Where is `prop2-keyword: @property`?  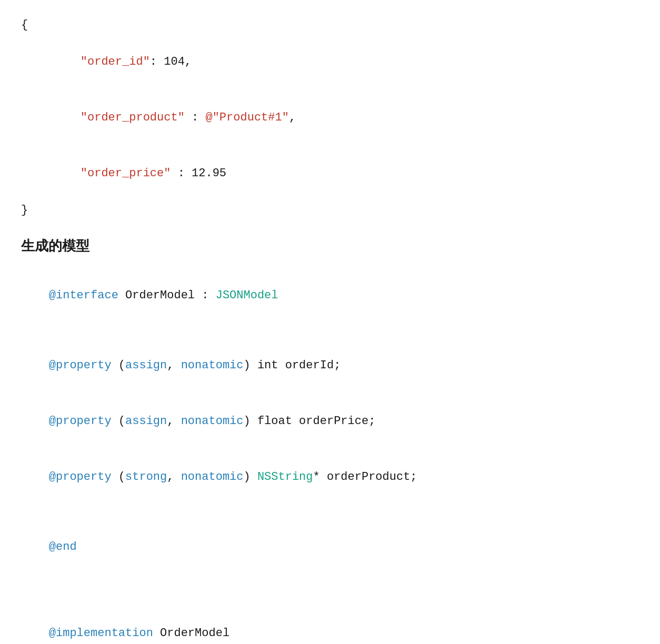
prop2-keyword: @property is located at coordinates (80, 421).